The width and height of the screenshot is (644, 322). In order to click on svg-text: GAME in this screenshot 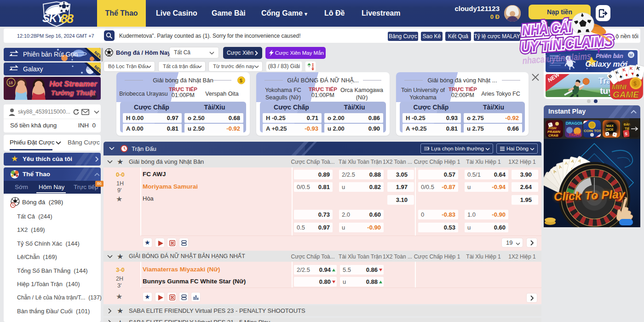, I will do `click(626, 95)`.